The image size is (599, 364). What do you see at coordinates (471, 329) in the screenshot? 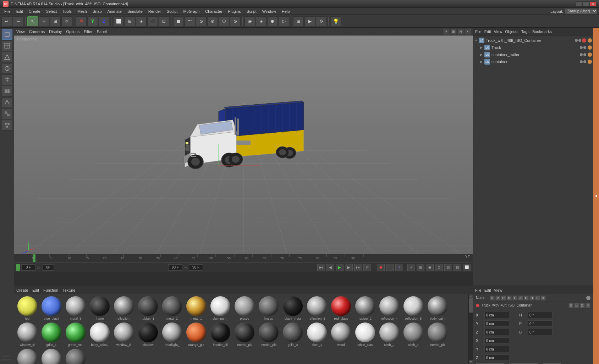
I see `mat-scroll-track` at bounding box center [471, 329].